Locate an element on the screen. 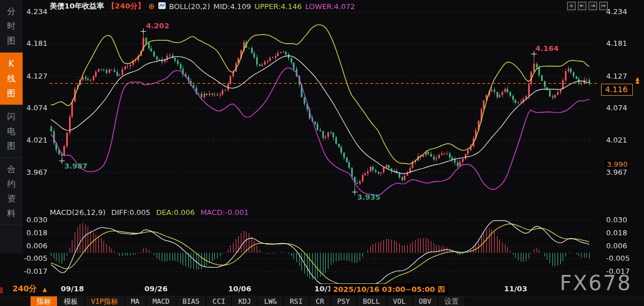 The image size is (644, 306). price-tick-left: 4.127 is located at coordinates (35, 76).